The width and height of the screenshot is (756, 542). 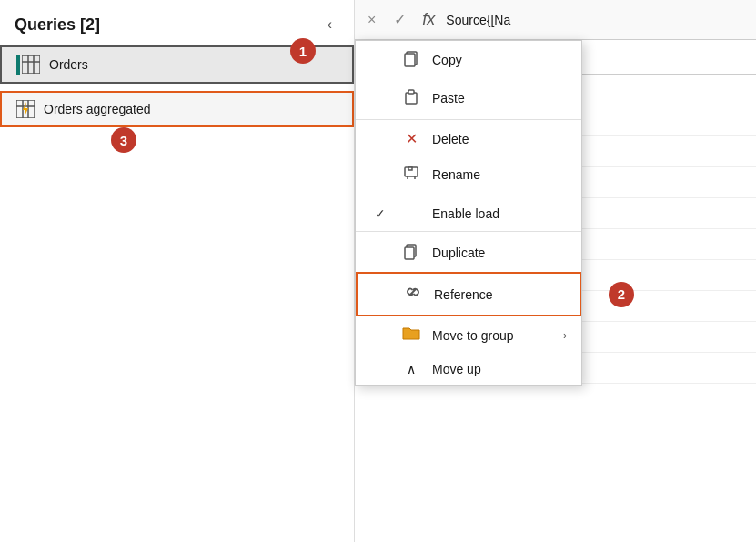 I want to click on move-to-group-arrow: ›, so click(x=565, y=336).